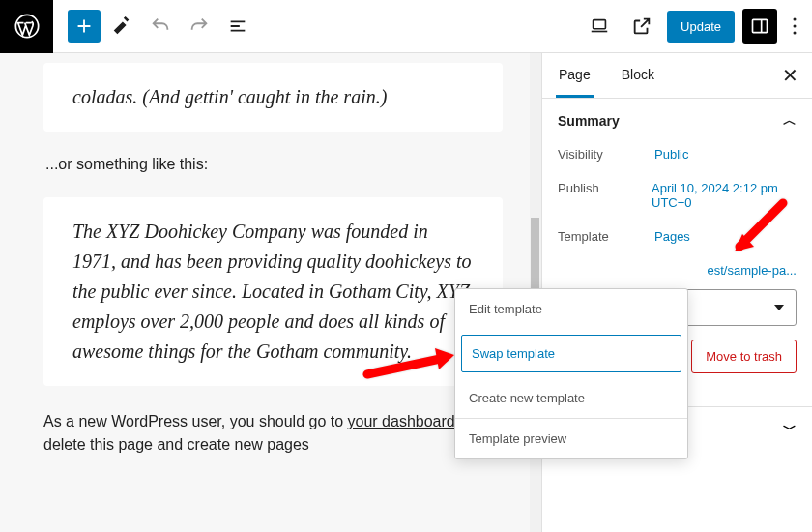 The image size is (812, 532). Describe the element at coordinates (673, 236) in the screenshot. I see `template-value: Pages` at that location.